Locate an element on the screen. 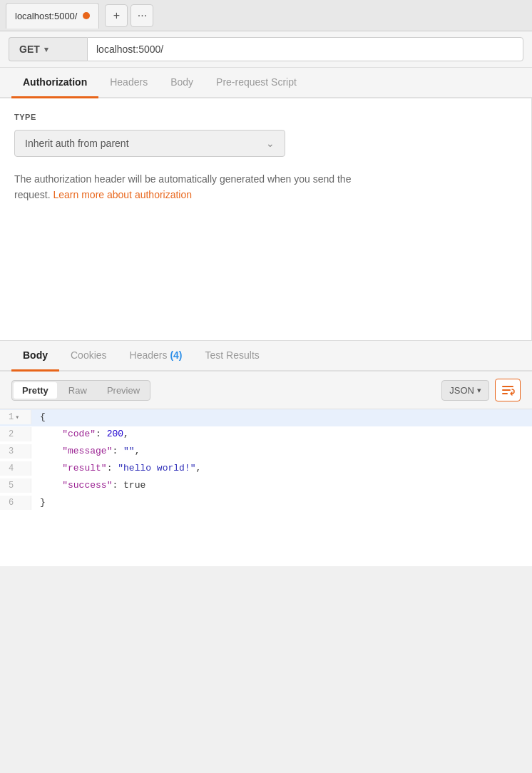  new-tab-button: + is located at coordinates (116, 16).